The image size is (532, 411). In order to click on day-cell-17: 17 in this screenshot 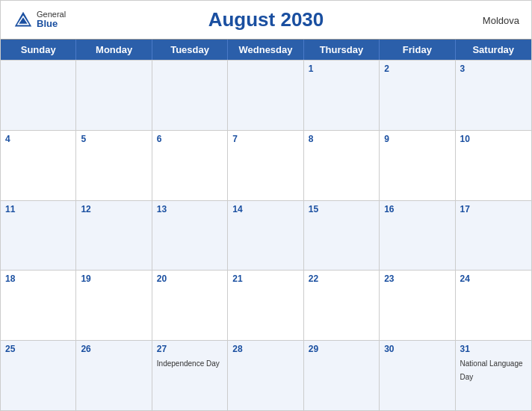, I will do `click(493, 236)`.